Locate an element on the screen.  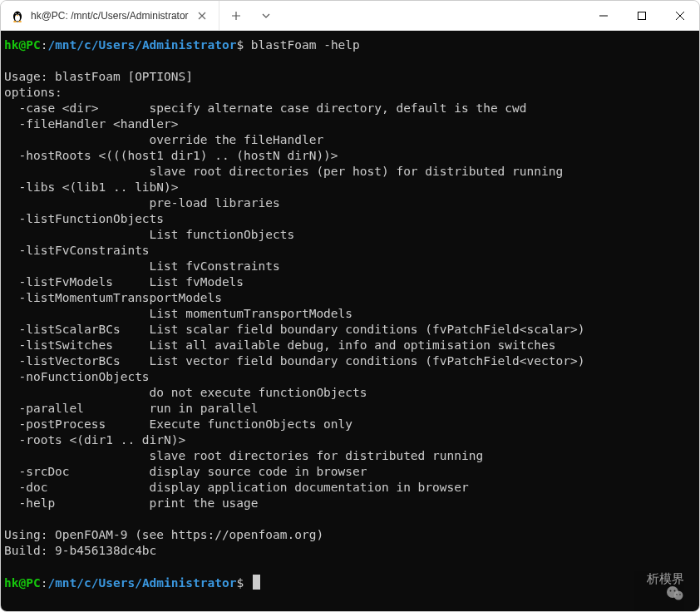
tab-title: hk@PC: /mnt/c/Users/Administrator is located at coordinates (110, 16).